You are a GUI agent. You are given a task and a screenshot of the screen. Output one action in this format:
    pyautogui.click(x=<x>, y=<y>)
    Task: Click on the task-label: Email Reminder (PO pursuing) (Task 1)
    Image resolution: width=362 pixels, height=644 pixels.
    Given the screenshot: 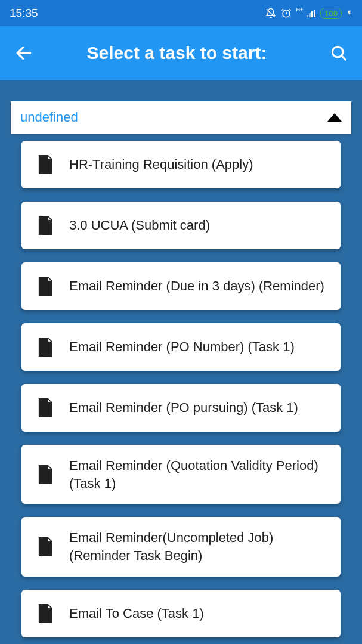 What is the action you would take?
    pyautogui.click(x=184, y=408)
    